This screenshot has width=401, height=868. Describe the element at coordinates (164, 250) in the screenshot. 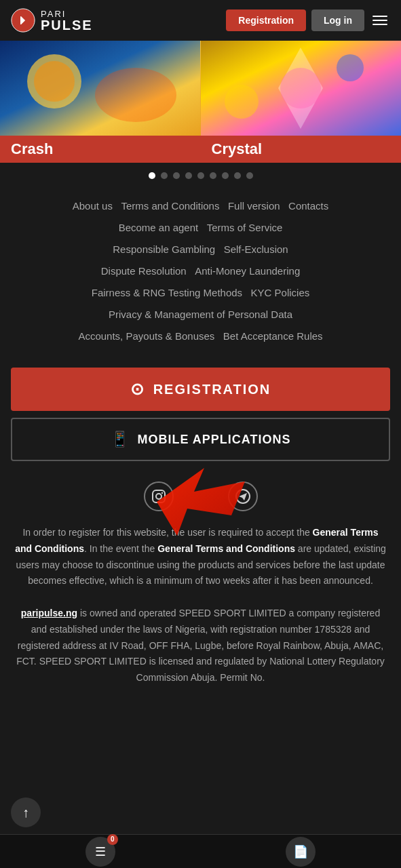

I see `link-responsible-gambling: Responsible Gambling` at that location.